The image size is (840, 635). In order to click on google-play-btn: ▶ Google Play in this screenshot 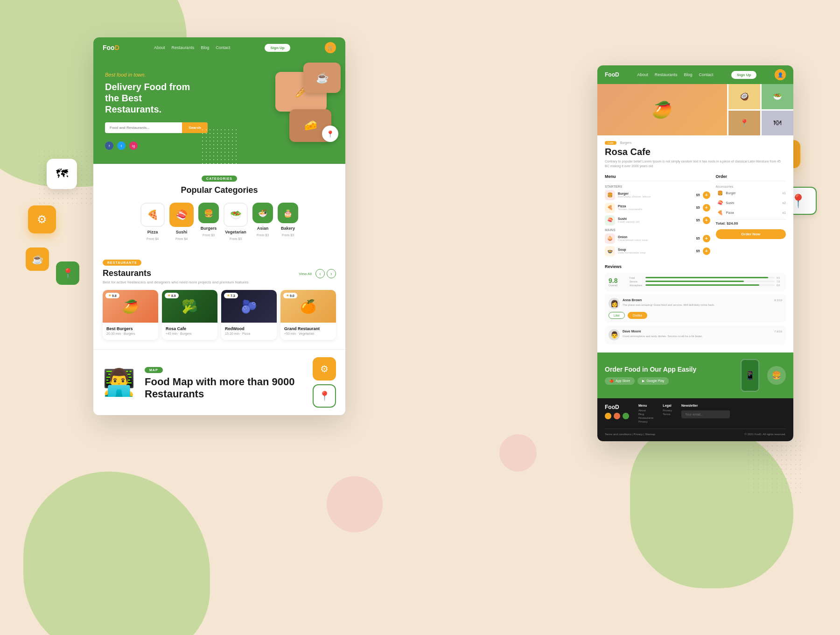, I will do `click(653, 381)`.